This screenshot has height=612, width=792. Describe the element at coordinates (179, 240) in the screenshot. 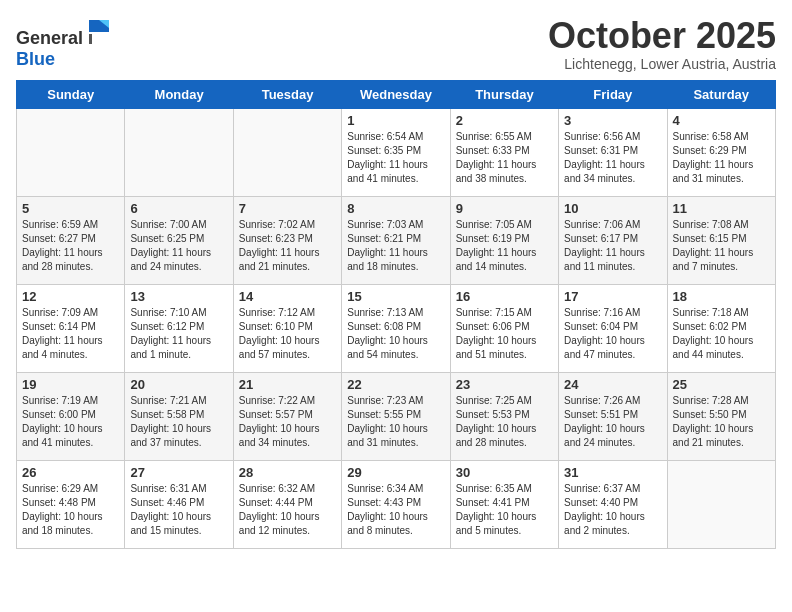

I see `calendar-cell: 6Sunrise: 7:00 AM Sunset: 6:25 PM Daylig…` at that location.